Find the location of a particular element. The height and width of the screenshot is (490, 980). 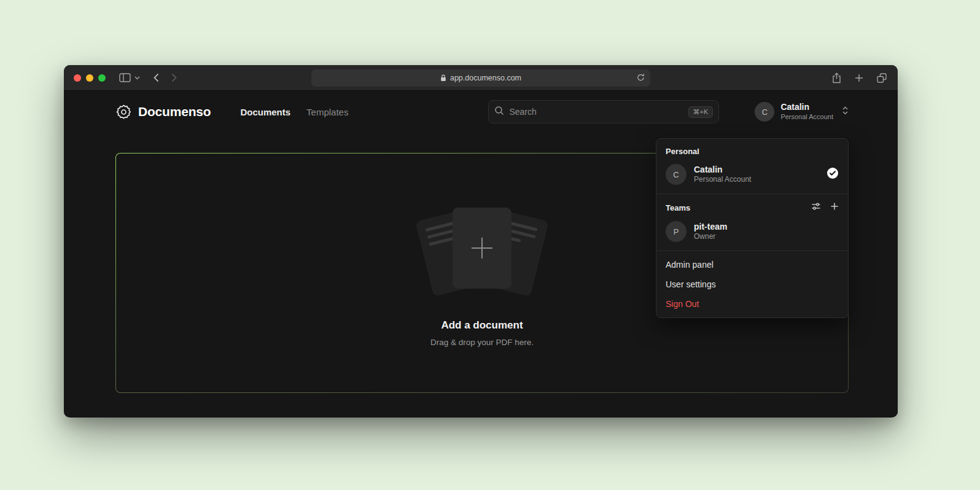

browser-toolbar: app.documenso.com is located at coordinates (481, 78).